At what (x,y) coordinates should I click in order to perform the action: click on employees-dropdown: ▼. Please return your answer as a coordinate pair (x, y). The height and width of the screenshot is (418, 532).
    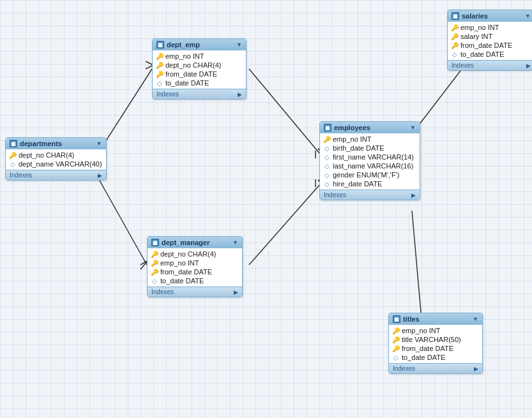
    Looking at the image, I should click on (413, 128).